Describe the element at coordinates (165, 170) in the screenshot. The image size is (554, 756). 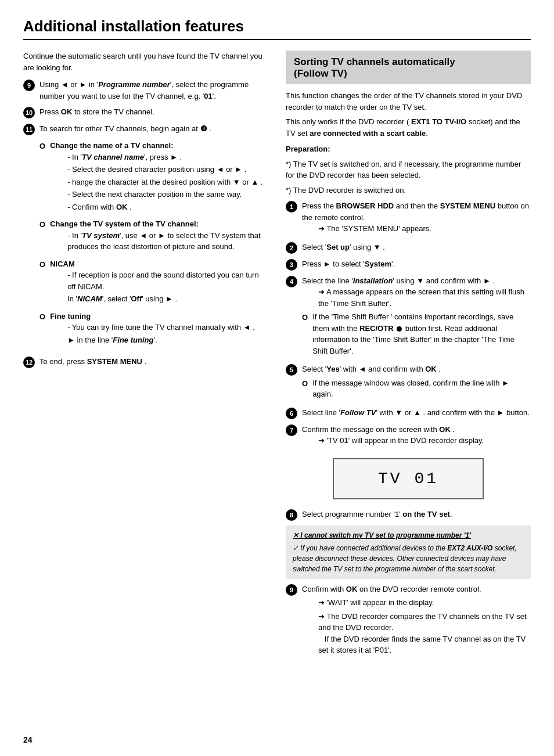
I see `cn-item-2: - Select the desired character position …` at that location.